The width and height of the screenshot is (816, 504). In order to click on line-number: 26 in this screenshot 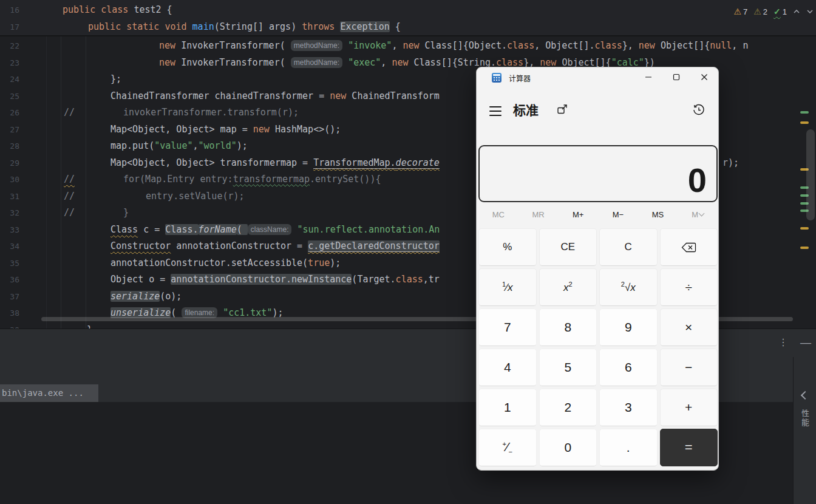, I will do `click(12, 113)`.